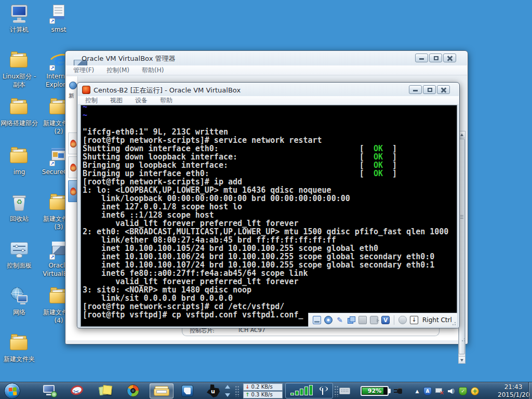 This screenshot has width=532, height=399. Describe the element at coordinates (374, 320) in the screenshot. I see `video-capture-icon` at that location.